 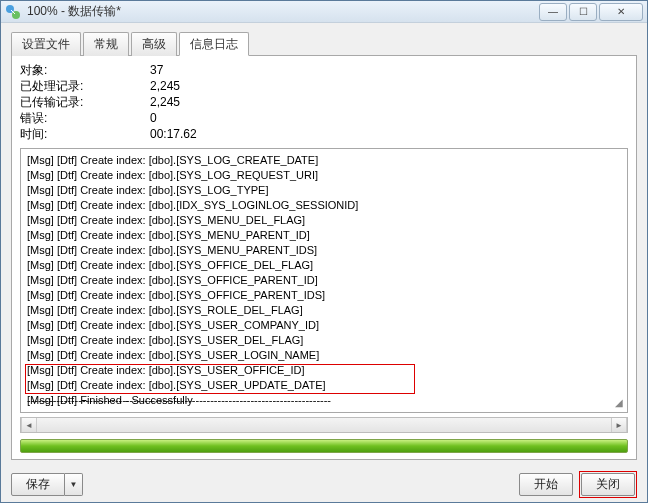 I want to click on close-button: 关闭, so click(x=608, y=484).